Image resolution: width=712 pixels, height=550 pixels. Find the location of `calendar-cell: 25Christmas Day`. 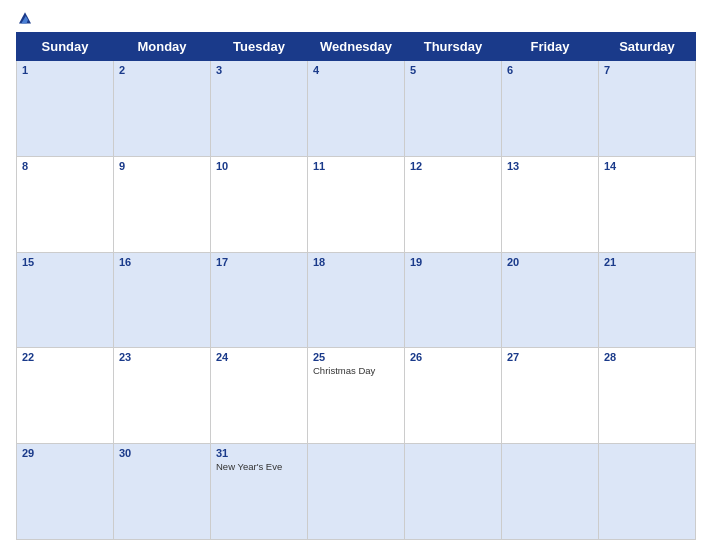

calendar-cell: 25Christmas Day is located at coordinates (356, 396).